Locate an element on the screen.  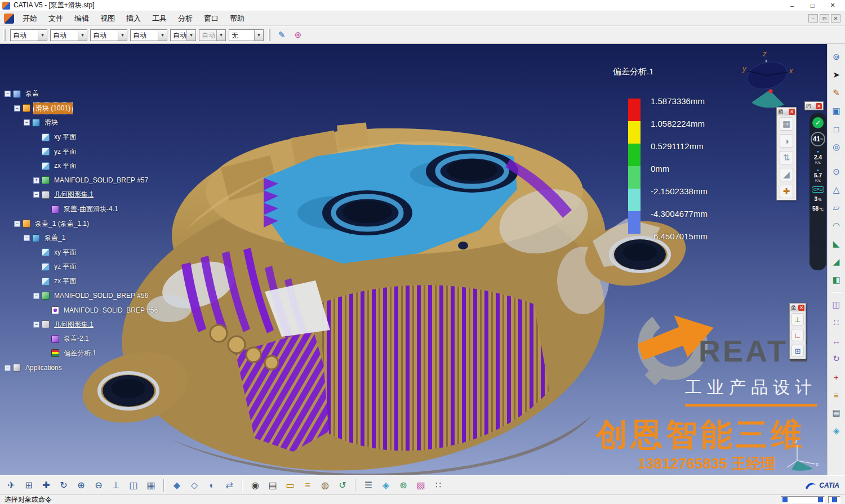
floating-toolbar-titlebar: 稍✕ is located at coordinates (786, 111).